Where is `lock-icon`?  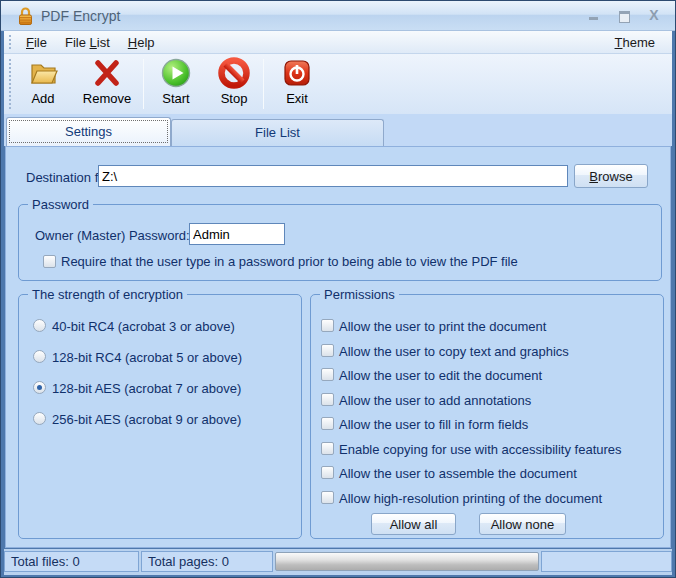
lock-icon is located at coordinates (26, 16).